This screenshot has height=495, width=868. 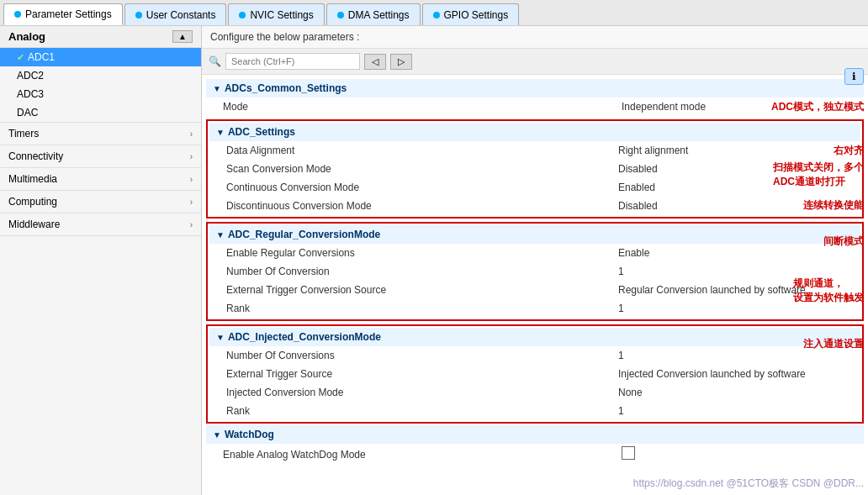 What do you see at coordinates (101, 57) in the screenshot?
I see `sidebar-item-adc1: ✔ ADC1` at bounding box center [101, 57].